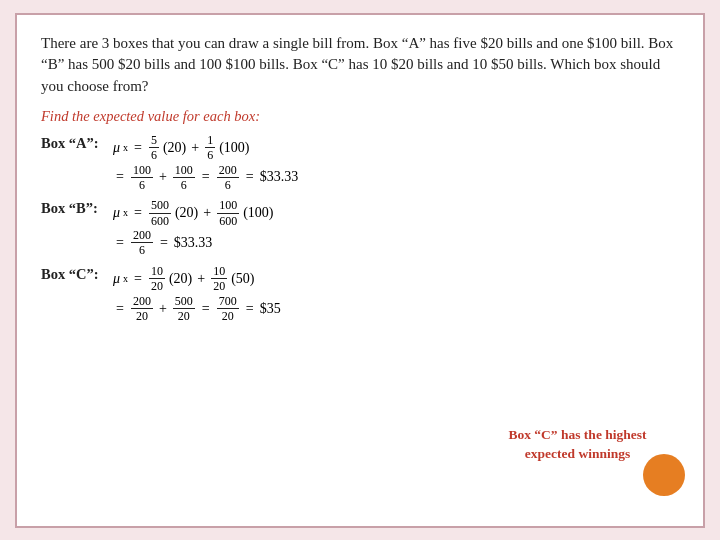  I want to click on box-c-formula: μx = 1020 (20) + 1020 (50) = 20020 + 500…, so click(197, 294).